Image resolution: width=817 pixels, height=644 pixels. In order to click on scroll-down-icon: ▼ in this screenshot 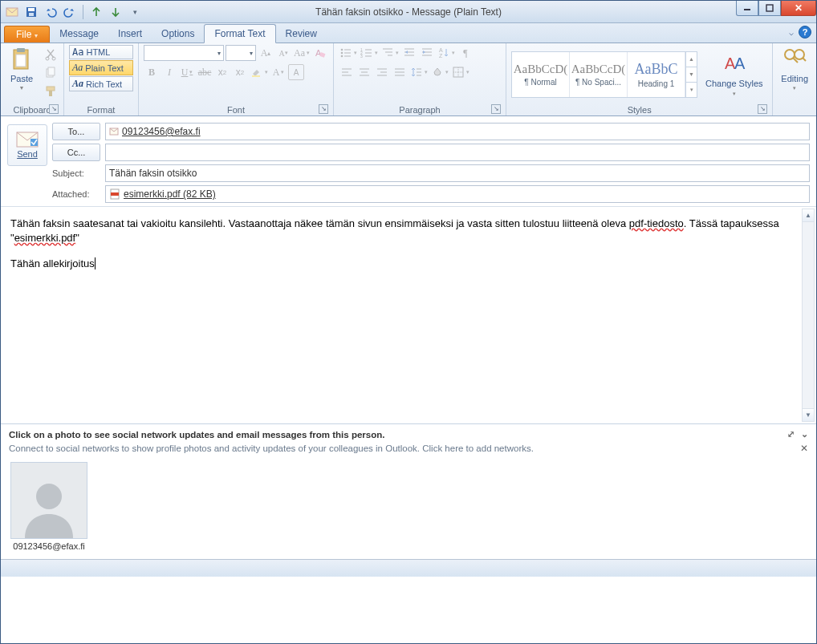, I will do `click(808, 415)`.